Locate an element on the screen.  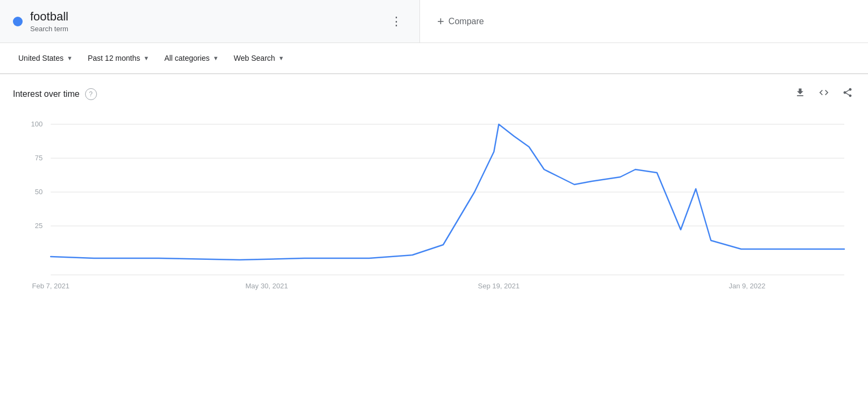
search-type-filter: Web Search ▼ is located at coordinates (259, 58).